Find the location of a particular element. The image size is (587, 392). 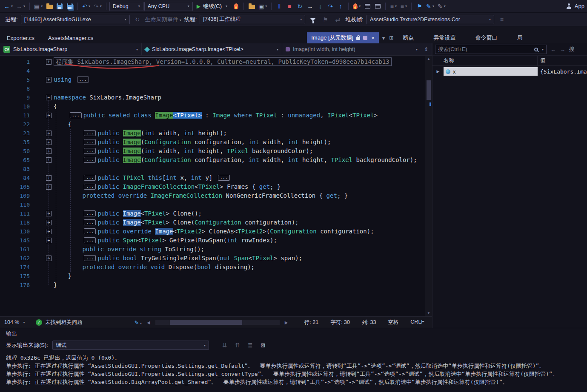

document-health-indicator: ✓ 未找到相关问题 is located at coordinates (59, 322).